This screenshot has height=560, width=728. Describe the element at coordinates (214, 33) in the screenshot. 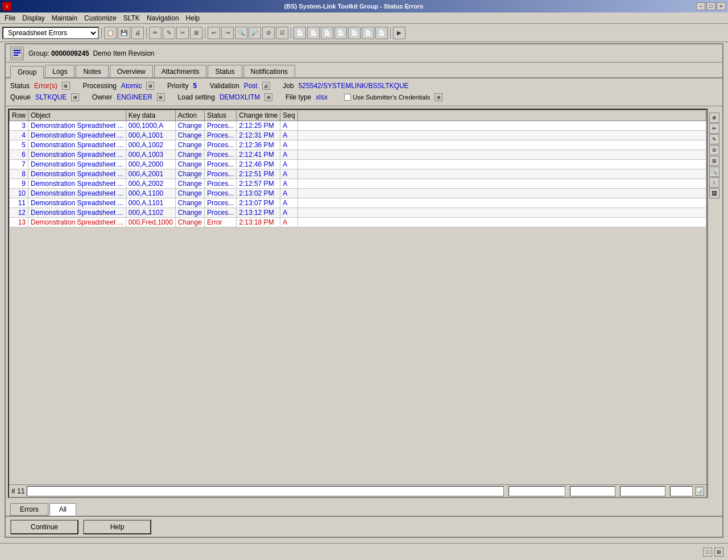

I see `toolbar-btn-8: ↩` at that location.